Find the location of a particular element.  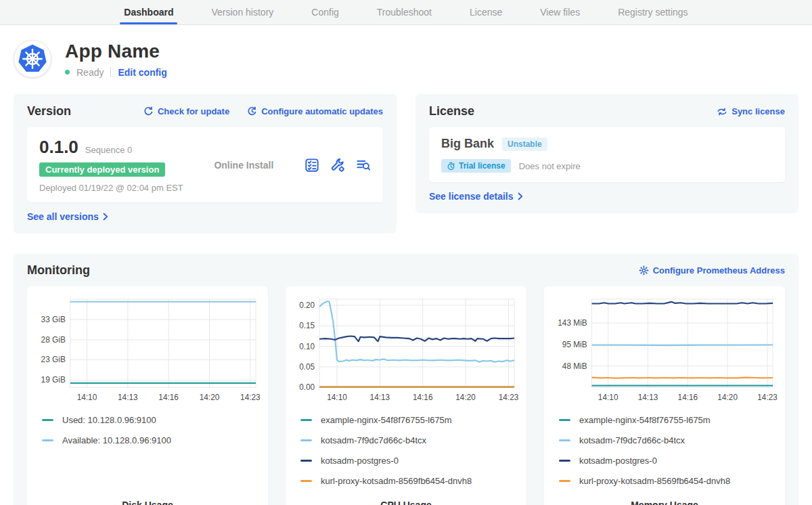

top-nav: DashboardVersion historyConfigTroublesho… is located at coordinates (406, 12).